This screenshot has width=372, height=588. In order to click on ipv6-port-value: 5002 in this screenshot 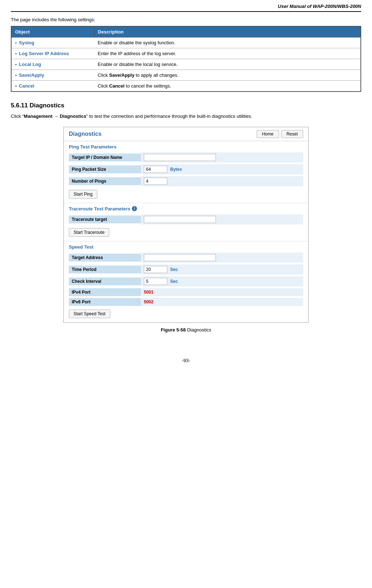, I will do `click(222, 302)`.